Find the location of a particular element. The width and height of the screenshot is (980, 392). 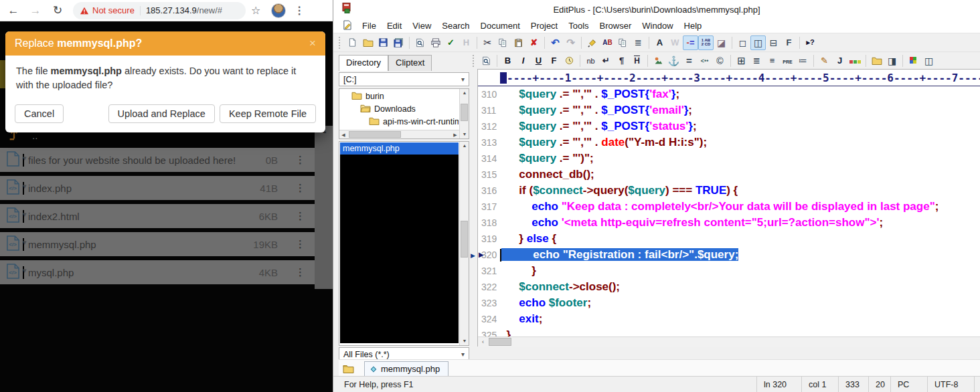

line-numbers-icon: 1 AB2 CD is located at coordinates (706, 43).